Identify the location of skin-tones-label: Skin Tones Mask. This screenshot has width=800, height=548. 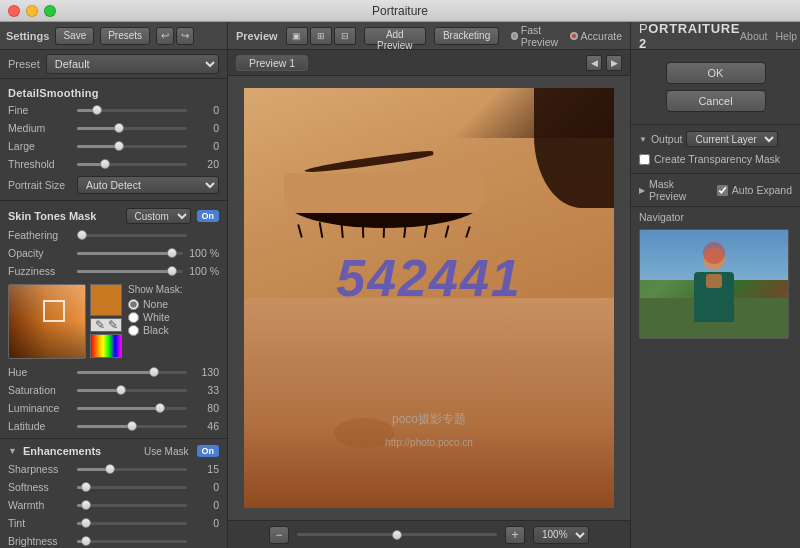
(64, 216).